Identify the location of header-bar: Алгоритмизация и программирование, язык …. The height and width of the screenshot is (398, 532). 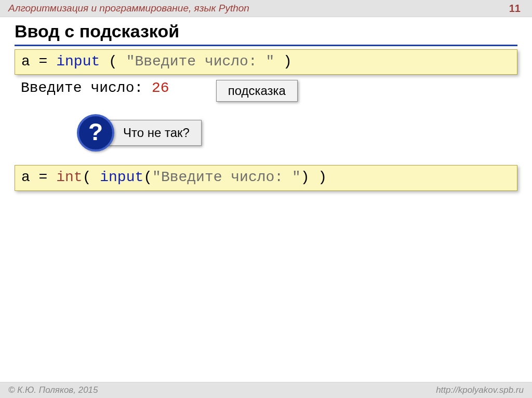
(266, 8).